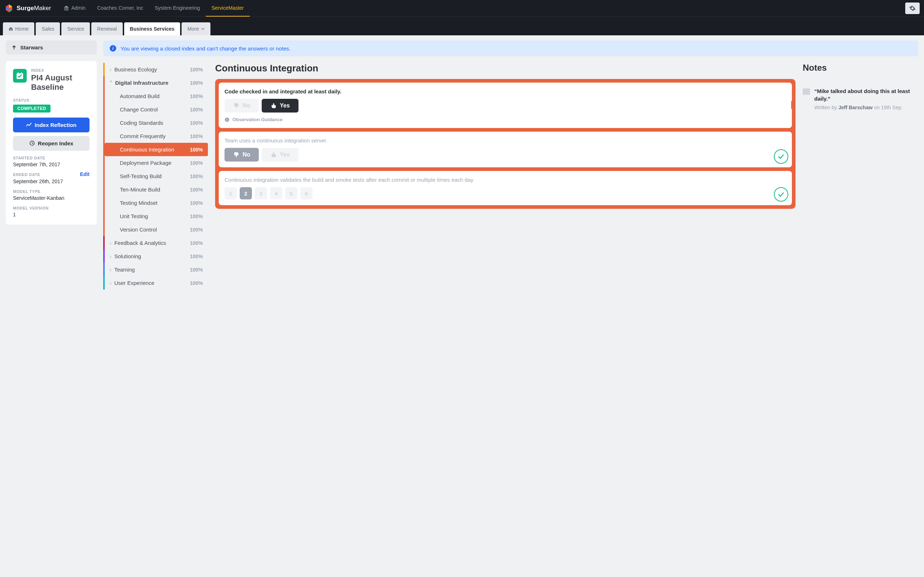  Describe the element at coordinates (51, 143) in the screenshot. I see `reopen-index-button: Reopen Index` at that location.